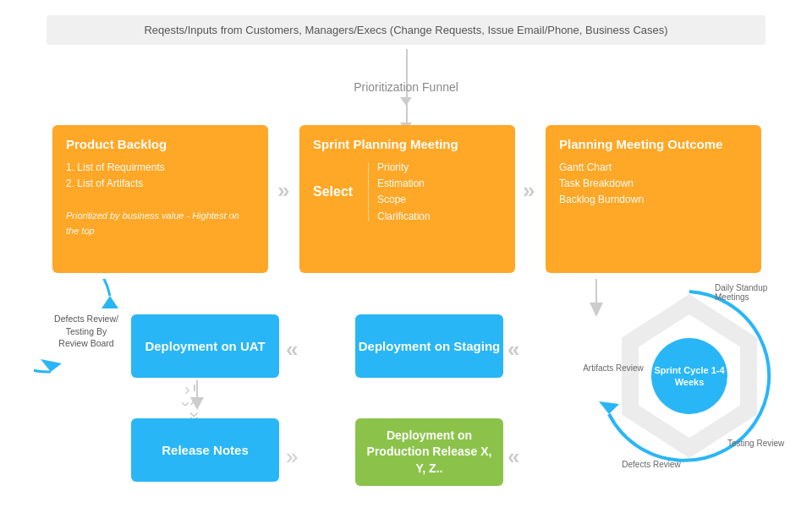 Image resolution: width=812 pixels, height=513 pixels. I want to click on planning-outcome-item1: Gantt Chart, so click(653, 167).